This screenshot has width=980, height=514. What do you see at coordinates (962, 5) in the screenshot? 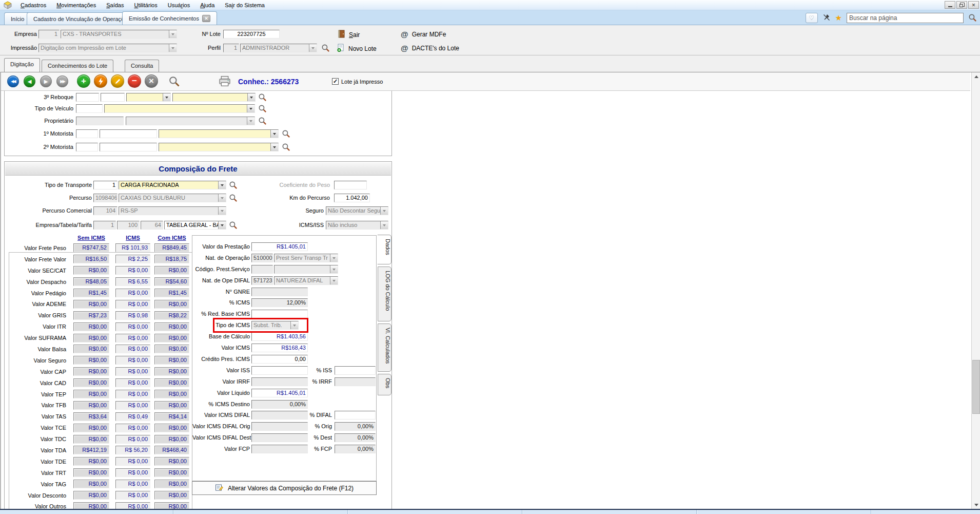
I see `window-controls: ✕` at bounding box center [962, 5].